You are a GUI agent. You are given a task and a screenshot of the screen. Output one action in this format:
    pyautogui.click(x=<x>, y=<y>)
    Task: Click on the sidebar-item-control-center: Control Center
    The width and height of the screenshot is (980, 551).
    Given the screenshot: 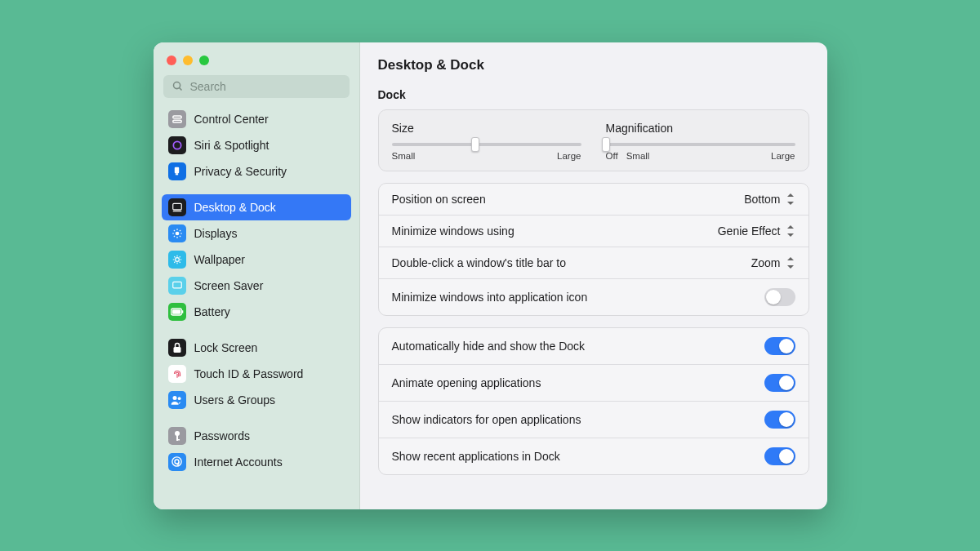 What is the action you would take?
    pyautogui.click(x=256, y=119)
    